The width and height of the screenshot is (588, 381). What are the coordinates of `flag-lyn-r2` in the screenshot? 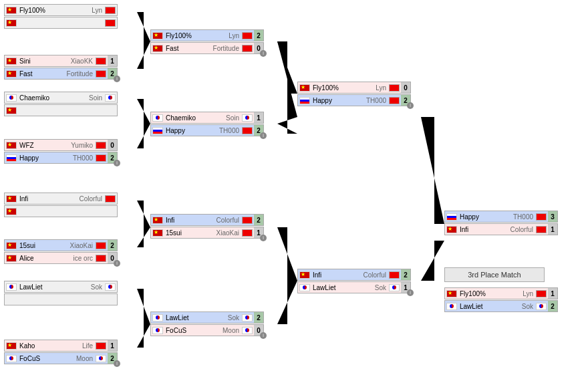 It's located at (247, 36).